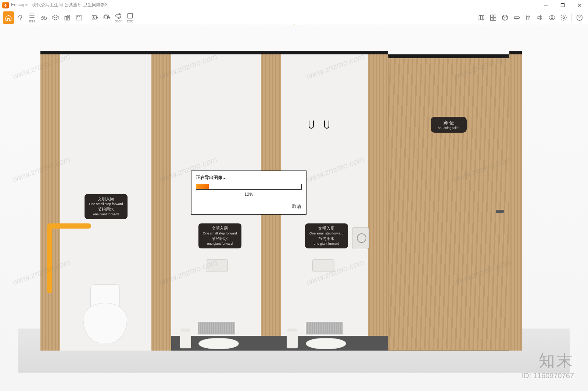  What do you see at coordinates (563, 5) in the screenshot?
I see `maximize-button` at bounding box center [563, 5].